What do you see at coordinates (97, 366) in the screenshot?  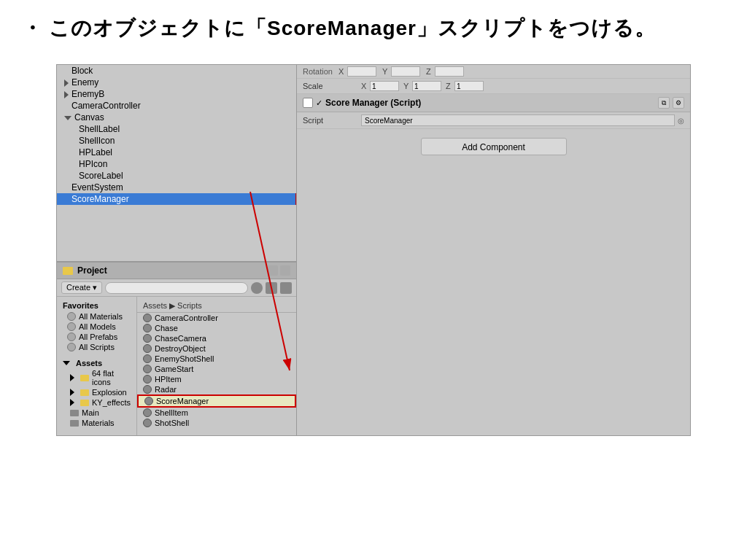 I see `favorites-panel: Favorites All Materials All Models All P…` at bounding box center [97, 366].